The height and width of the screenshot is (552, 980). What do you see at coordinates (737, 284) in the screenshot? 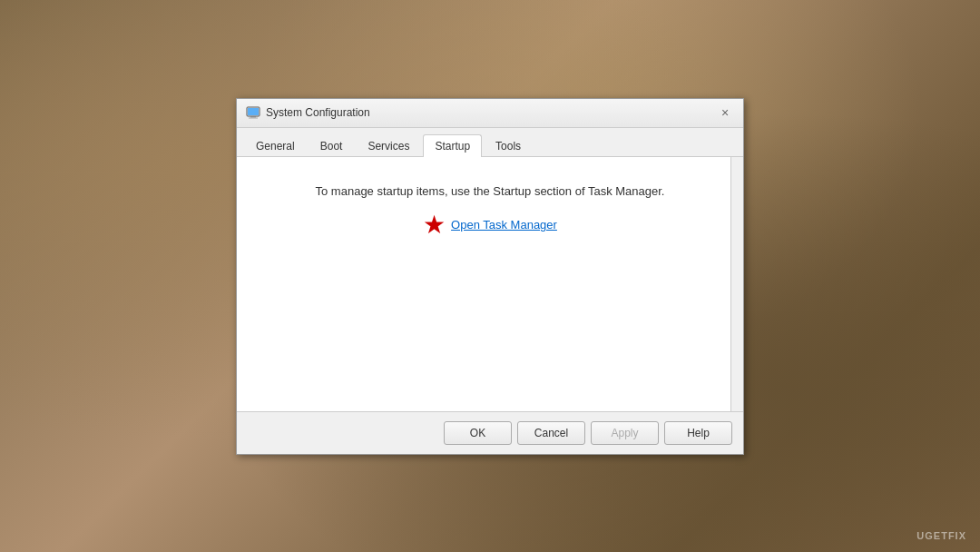
I see `scrollbar-track` at bounding box center [737, 284].